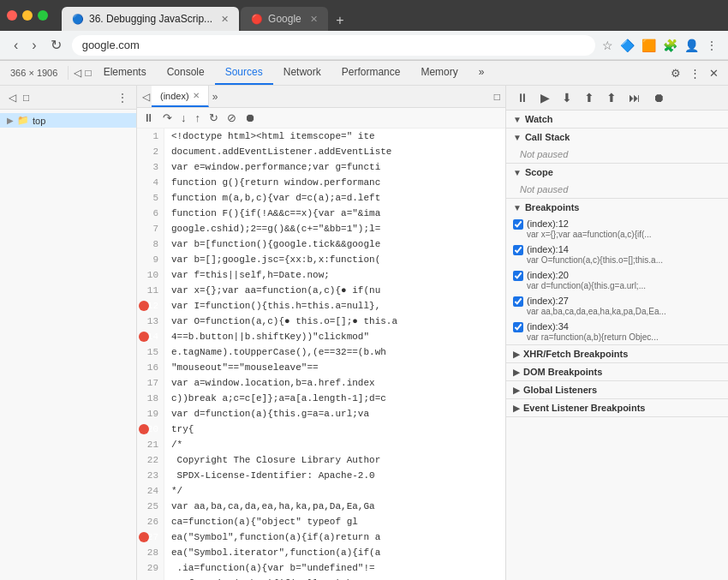 This screenshot has height=580, width=728. What do you see at coordinates (250, 118) in the screenshot?
I see `pause-on-exceptions-button: ⏺` at bounding box center [250, 118].